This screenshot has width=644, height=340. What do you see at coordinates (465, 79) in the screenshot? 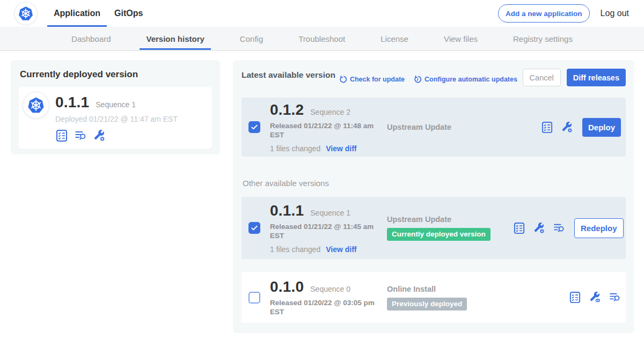
I see `configure-automatic-updates-link: Configure automatic updates` at bounding box center [465, 79].